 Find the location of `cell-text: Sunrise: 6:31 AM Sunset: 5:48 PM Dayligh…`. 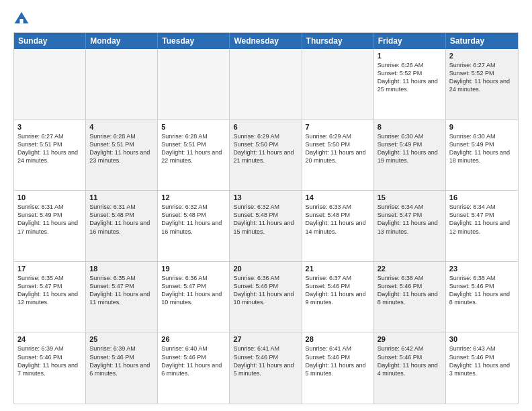

cell-text: Sunrise: 6:31 AM Sunset: 5:48 PM Dayligh… is located at coordinates (122, 219).